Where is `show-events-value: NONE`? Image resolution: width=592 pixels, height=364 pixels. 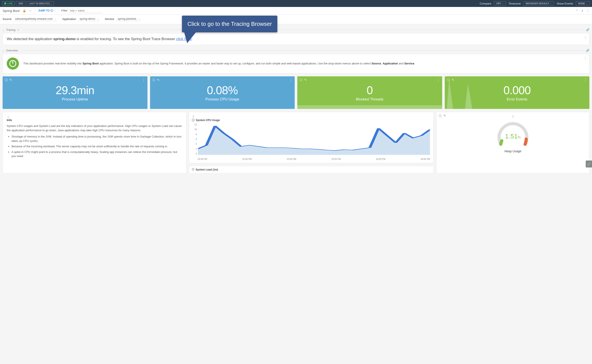 show-events-value: NONE is located at coordinates (582, 3).